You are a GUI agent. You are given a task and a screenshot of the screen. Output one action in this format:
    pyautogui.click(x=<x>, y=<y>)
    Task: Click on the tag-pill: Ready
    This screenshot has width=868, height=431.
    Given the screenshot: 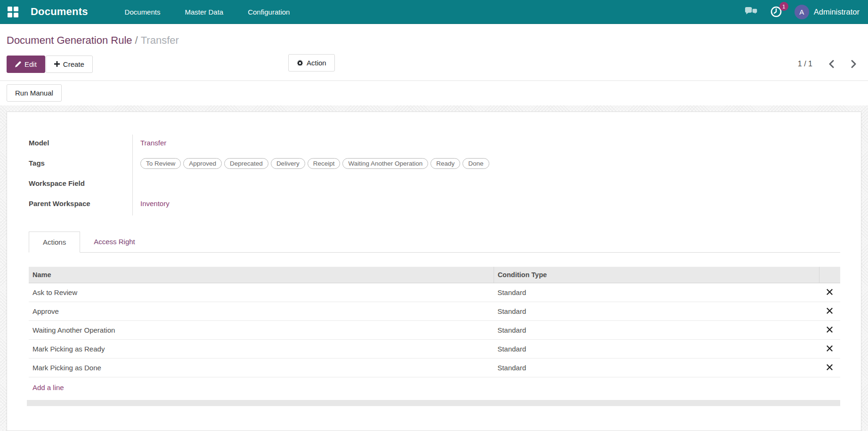 What is the action you would take?
    pyautogui.click(x=446, y=164)
    